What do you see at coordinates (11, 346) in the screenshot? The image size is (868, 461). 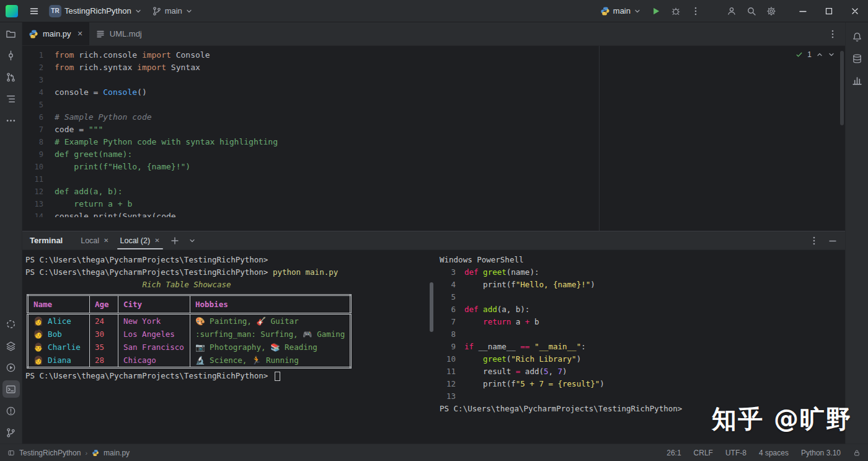 I see `toolwindow-services-button` at bounding box center [11, 346].